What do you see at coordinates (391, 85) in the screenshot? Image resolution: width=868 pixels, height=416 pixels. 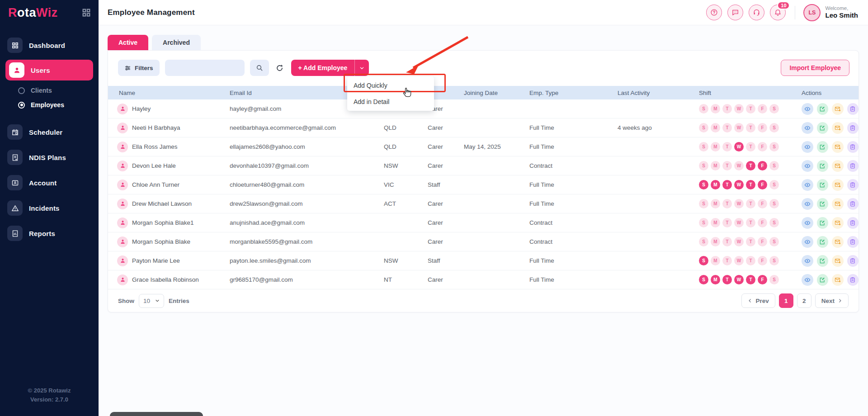 I see `menu-item-add-quickly: Add Quickly` at bounding box center [391, 85].